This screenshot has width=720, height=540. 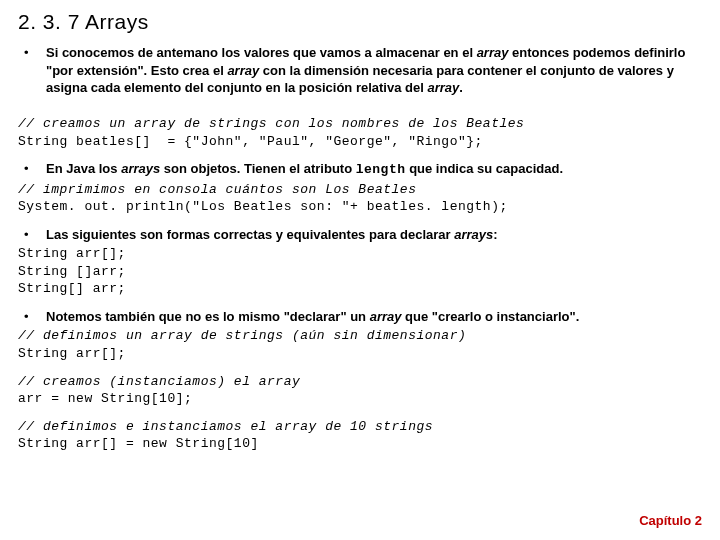 I want to click on section-title: 2. 3. 7 Arrays, so click(x=360, y=22).